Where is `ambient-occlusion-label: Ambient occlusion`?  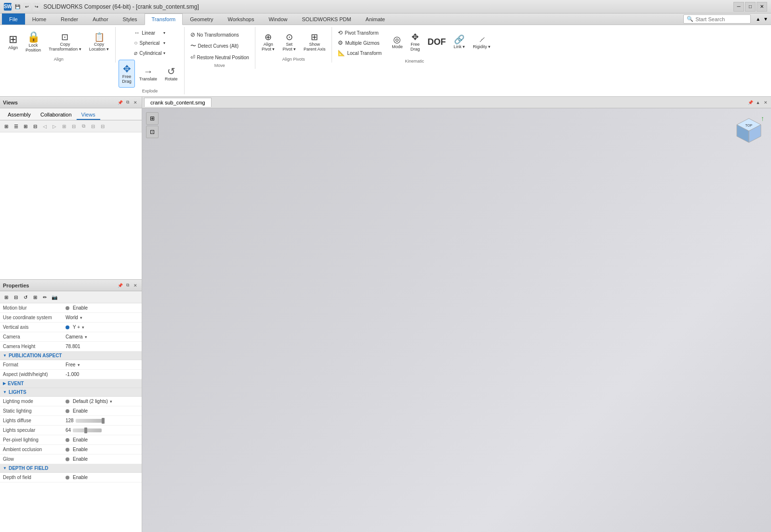 ambient-occlusion-label: Ambient occlusion is located at coordinates (34, 450).